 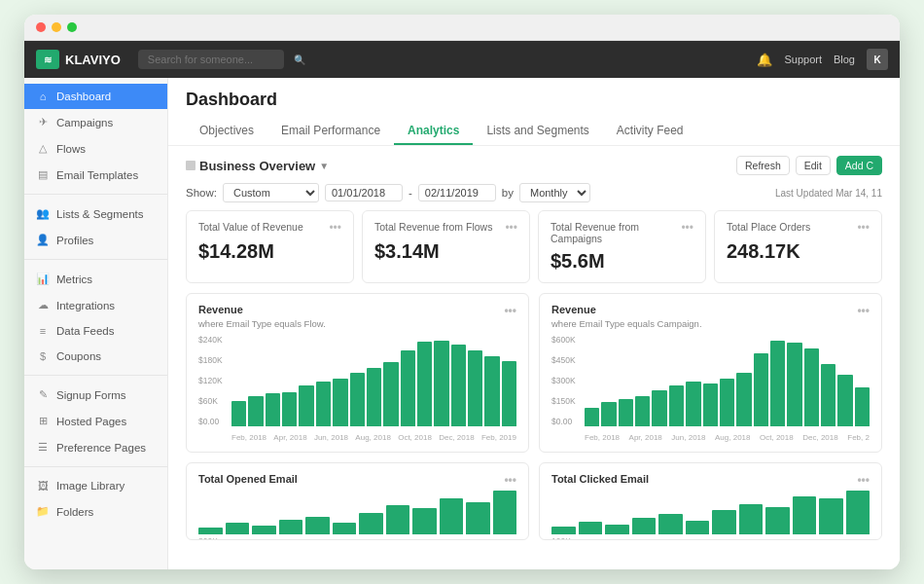 What do you see at coordinates (554, 193) in the screenshot?
I see `by-select: Monthly Weekly Daily` at bounding box center [554, 193].